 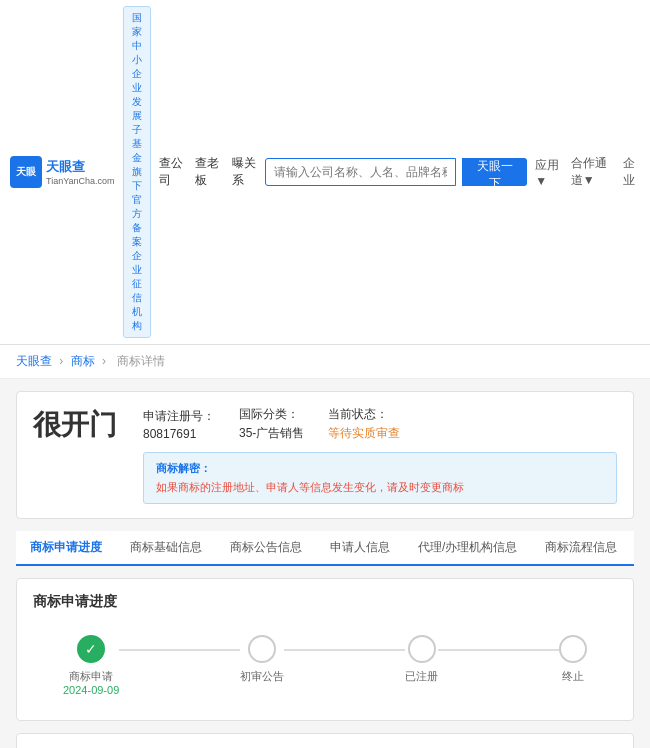 What do you see at coordinates (380, 468) in the screenshot?
I see `alert-title: 商标解密：` at bounding box center [380, 468].